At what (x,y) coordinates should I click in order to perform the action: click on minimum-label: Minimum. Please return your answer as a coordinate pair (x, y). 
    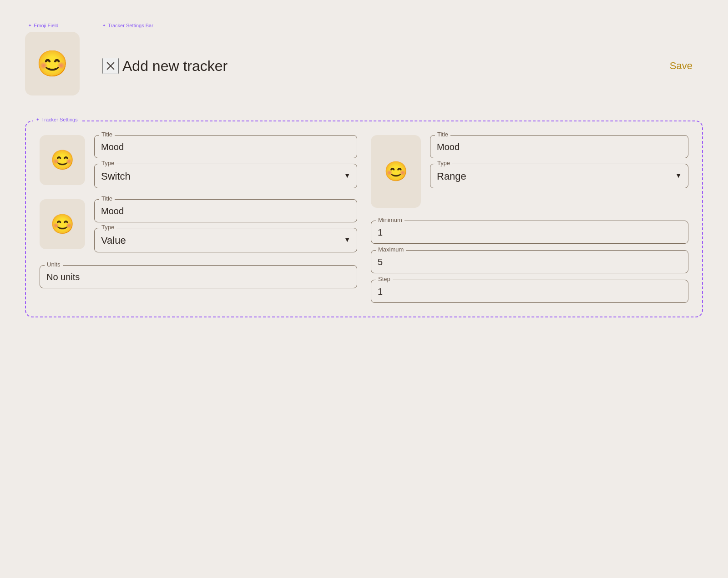
    Looking at the image, I should click on (390, 220).